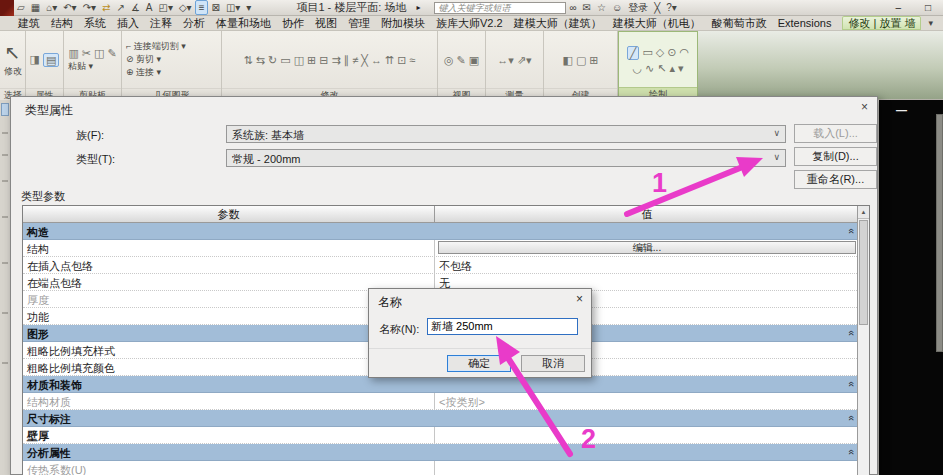  Describe the element at coordinates (587, 8) in the screenshot. I see `communication-center-icon: ✉` at that location.